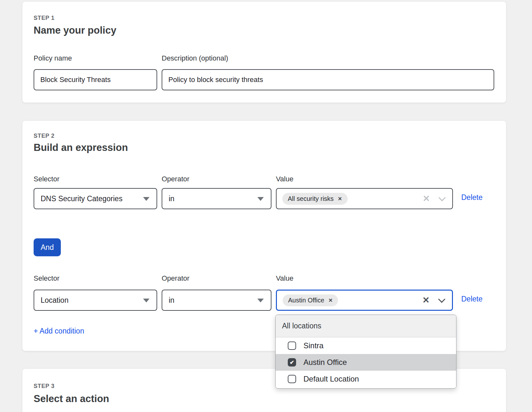 Image resolution: width=532 pixels, height=412 pixels. What do you see at coordinates (310, 199) in the screenshot?
I see `value-tag-label: All security risks` at bounding box center [310, 199].